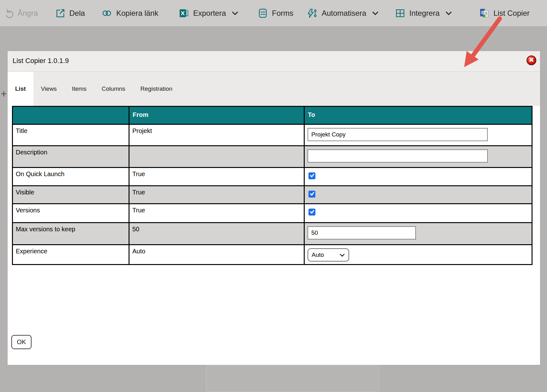  I want to click on share-icon, so click(60, 13).